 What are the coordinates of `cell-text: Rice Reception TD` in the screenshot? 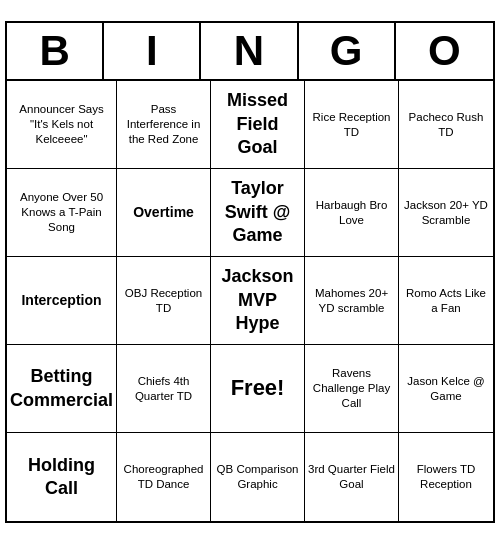 It's located at (352, 125).